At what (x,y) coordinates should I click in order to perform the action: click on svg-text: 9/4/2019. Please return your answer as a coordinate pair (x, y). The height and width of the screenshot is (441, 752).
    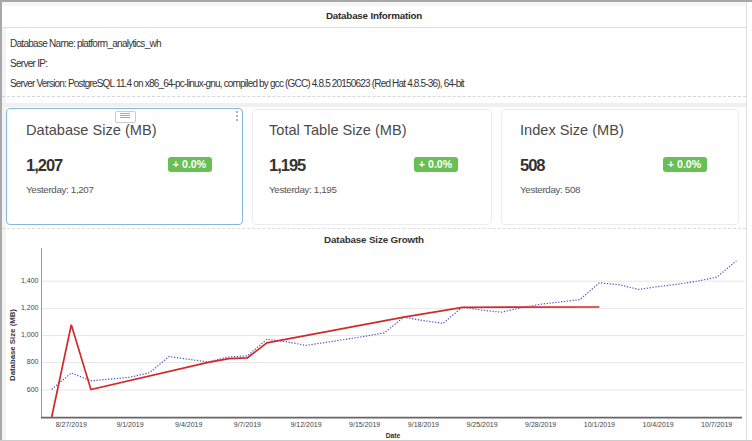
    Looking at the image, I should click on (188, 424).